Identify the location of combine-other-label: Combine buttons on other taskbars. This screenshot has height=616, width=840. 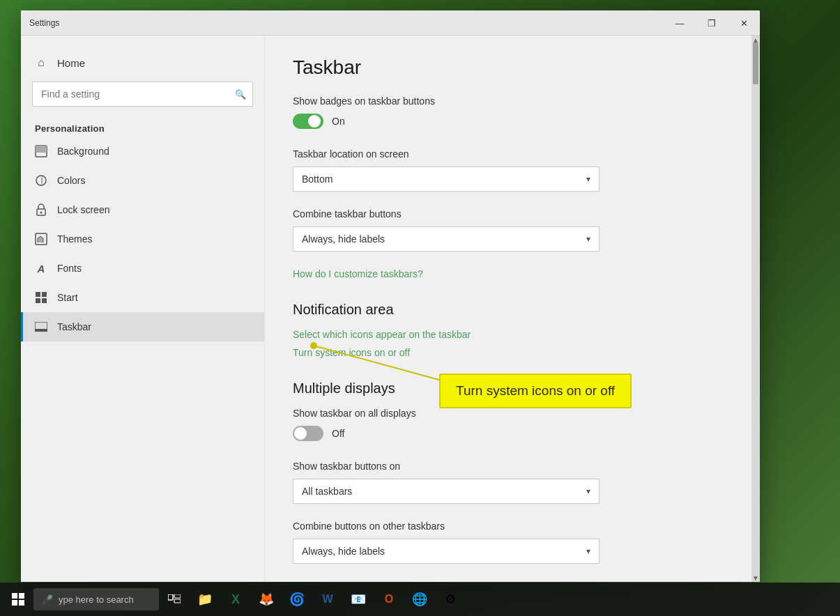
(508, 526).